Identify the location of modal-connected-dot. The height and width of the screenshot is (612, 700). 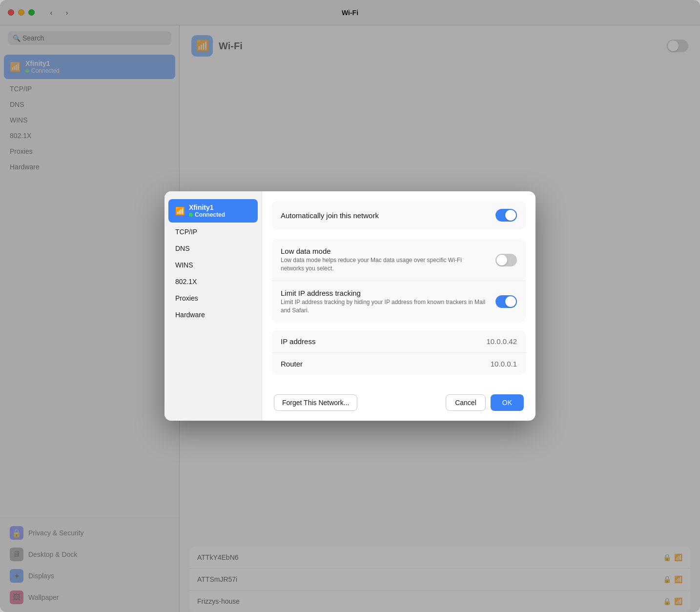
(191, 215).